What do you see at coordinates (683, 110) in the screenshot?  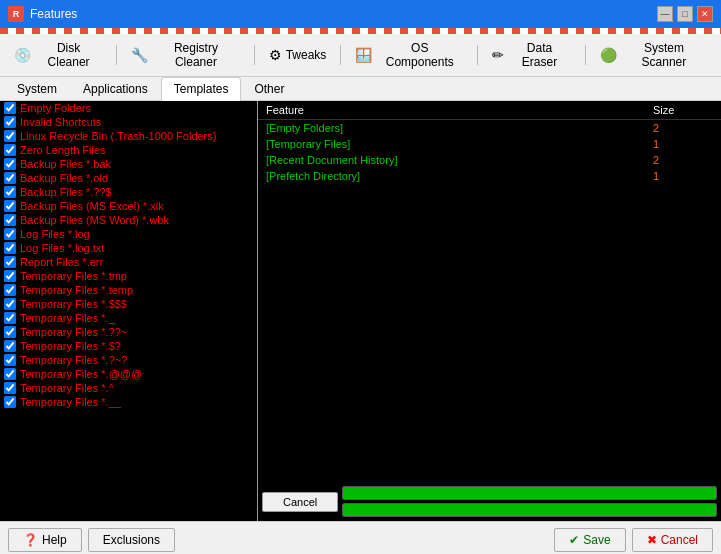 I see `header-size: Size` at bounding box center [683, 110].